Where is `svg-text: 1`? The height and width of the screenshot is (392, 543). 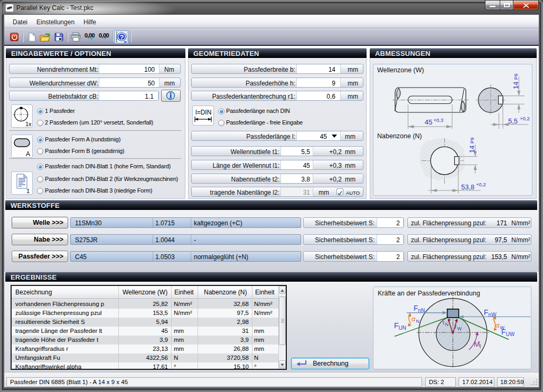
svg-text: 1 is located at coordinates (28, 191).